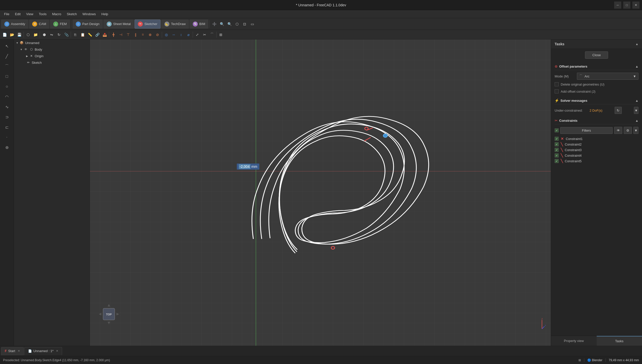 Image resolution: width=642 pixels, height=364 pixels. I want to click on view-top-btn: ⊡, so click(245, 24).